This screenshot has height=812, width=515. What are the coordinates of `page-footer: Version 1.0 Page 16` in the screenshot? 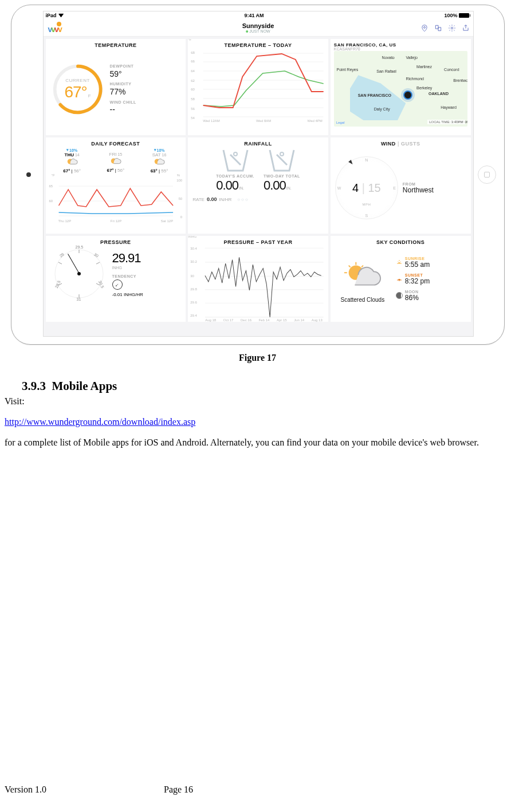 It's located at (258, 790).